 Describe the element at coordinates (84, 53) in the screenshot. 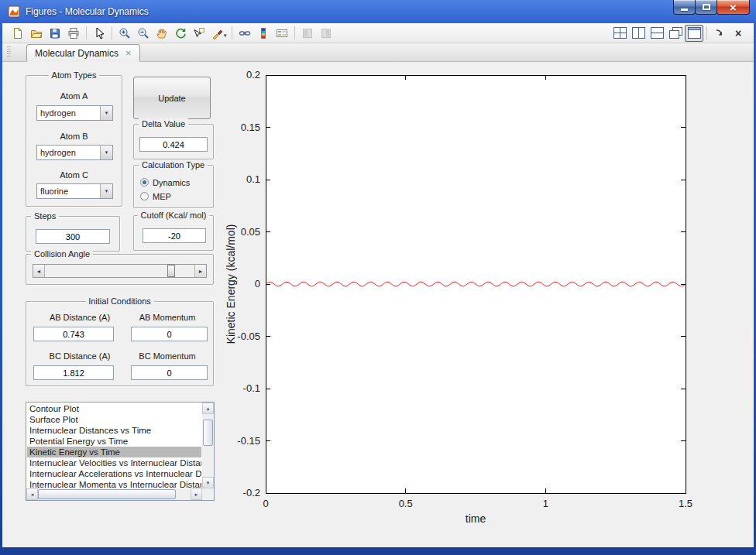

I see `tab-molecular-dynamics: Molecular Dynamics ×` at that location.